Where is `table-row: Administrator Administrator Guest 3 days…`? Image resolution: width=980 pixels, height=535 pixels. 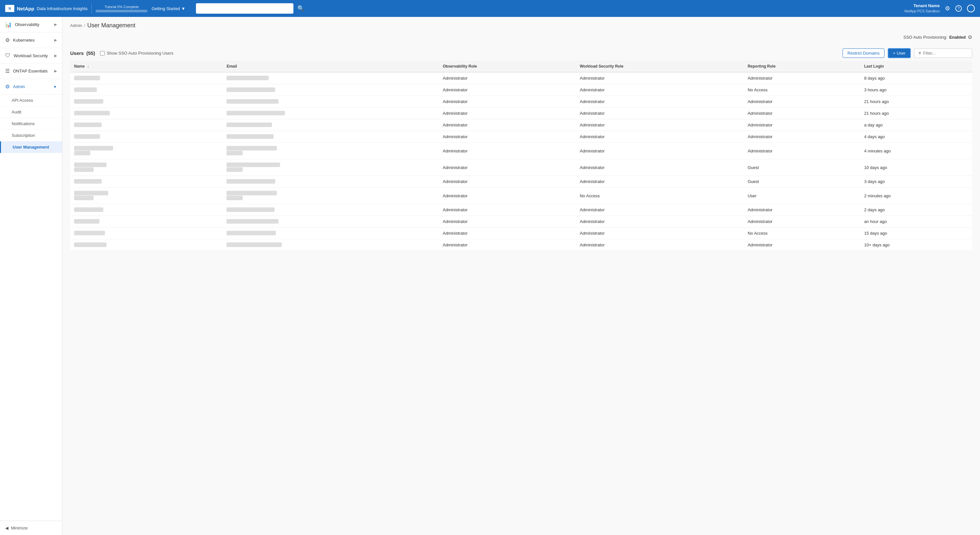 table-row: Administrator Administrator Guest 3 days… is located at coordinates (521, 182).